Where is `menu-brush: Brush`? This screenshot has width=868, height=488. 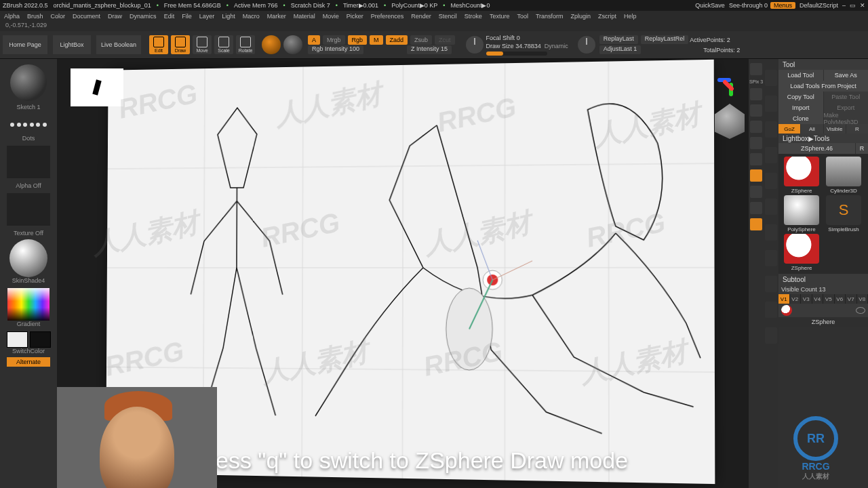 menu-brush: Brush is located at coordinates (35, 16).